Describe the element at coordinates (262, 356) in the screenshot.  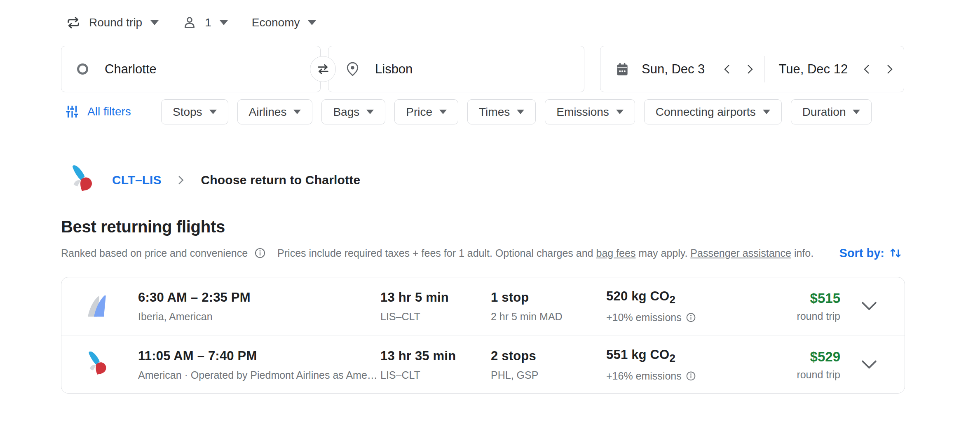
I see `flight-times: 11:05 AM – 7:40 PM` at that location.